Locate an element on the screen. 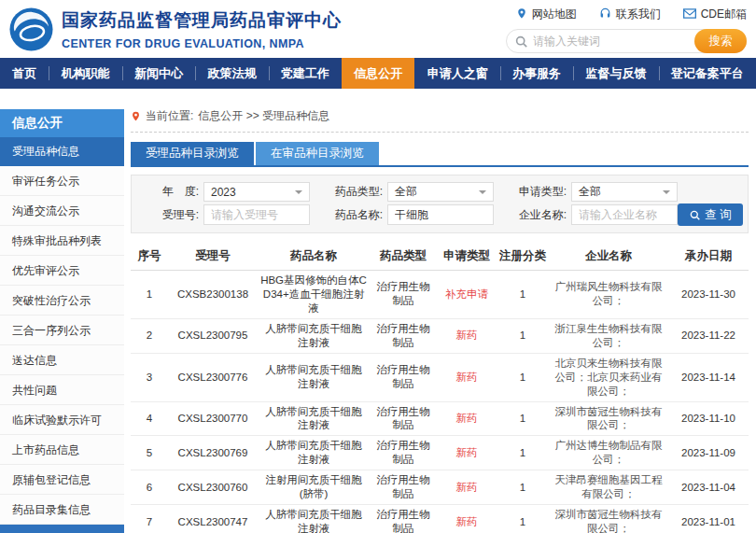  site-map-link: 网站地图 is located at coordinates (547, 15).